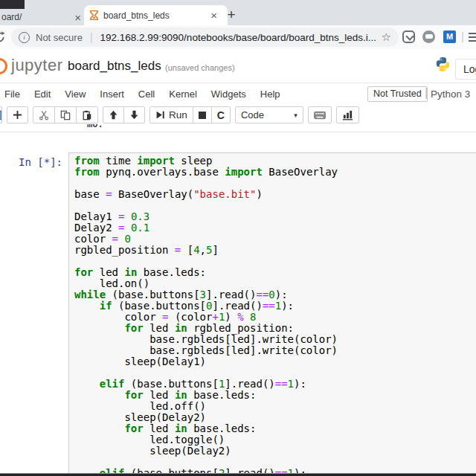 The image size is (476, 476). I want to click on plus-icon, so click(18, 115).